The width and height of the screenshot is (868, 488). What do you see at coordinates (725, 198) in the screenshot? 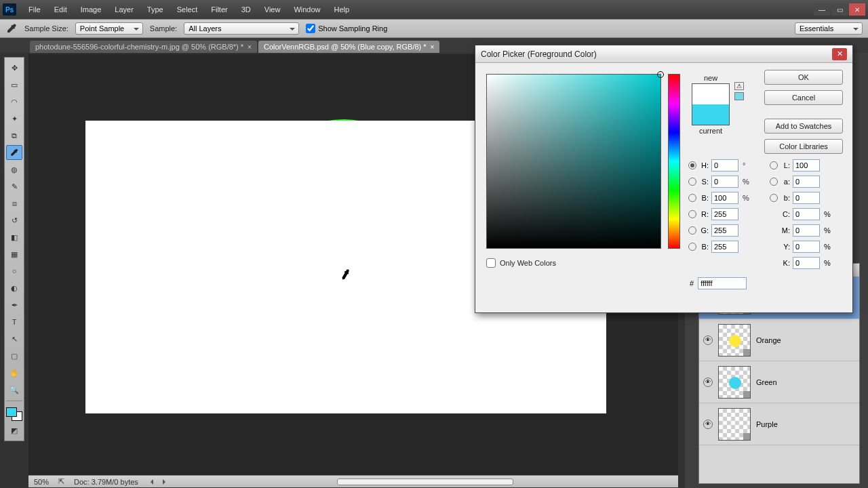
I see `br-input` at bounding box center [725, 198].